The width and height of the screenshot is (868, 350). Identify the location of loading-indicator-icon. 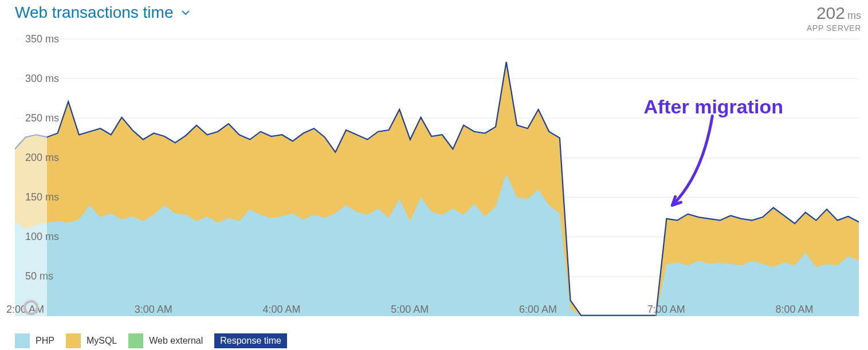
(31, 308).